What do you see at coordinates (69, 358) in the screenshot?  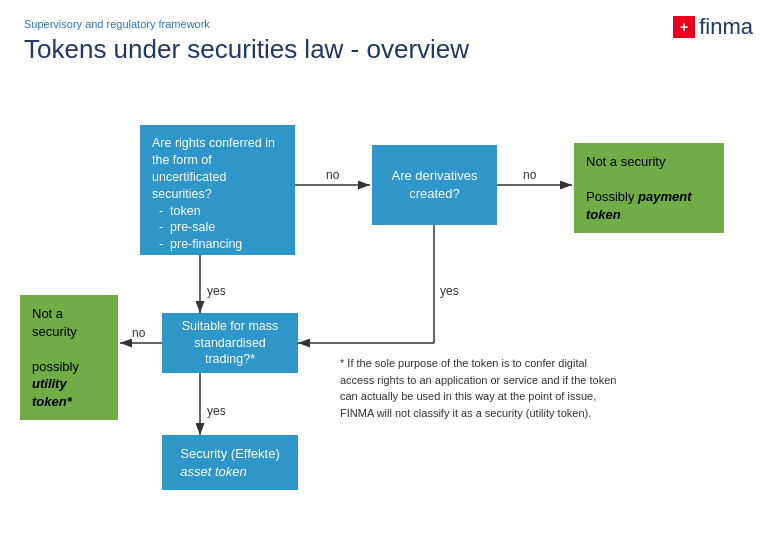 I see `box-not-security-utility: Not a security possibly utility token*` at bounding box center [69, 358].